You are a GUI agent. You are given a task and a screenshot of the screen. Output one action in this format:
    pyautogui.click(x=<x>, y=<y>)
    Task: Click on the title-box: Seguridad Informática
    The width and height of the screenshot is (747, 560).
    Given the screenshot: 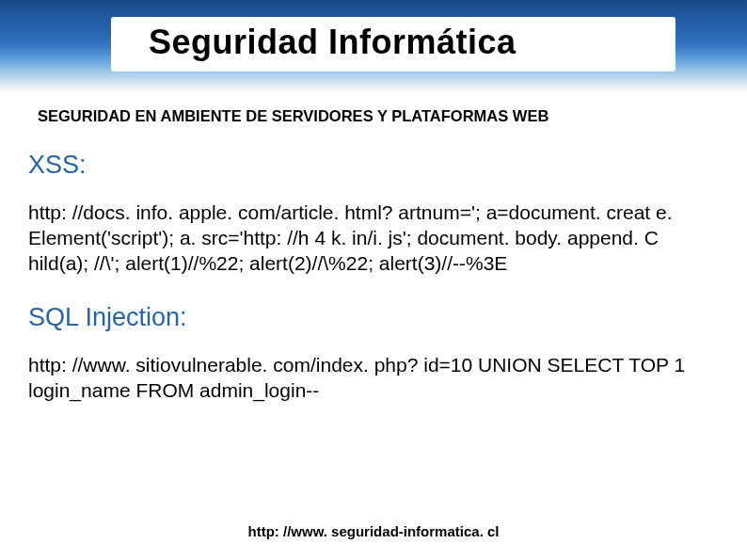 What is the action you would take?
    pyautogui.click(x=393, y=44)
    